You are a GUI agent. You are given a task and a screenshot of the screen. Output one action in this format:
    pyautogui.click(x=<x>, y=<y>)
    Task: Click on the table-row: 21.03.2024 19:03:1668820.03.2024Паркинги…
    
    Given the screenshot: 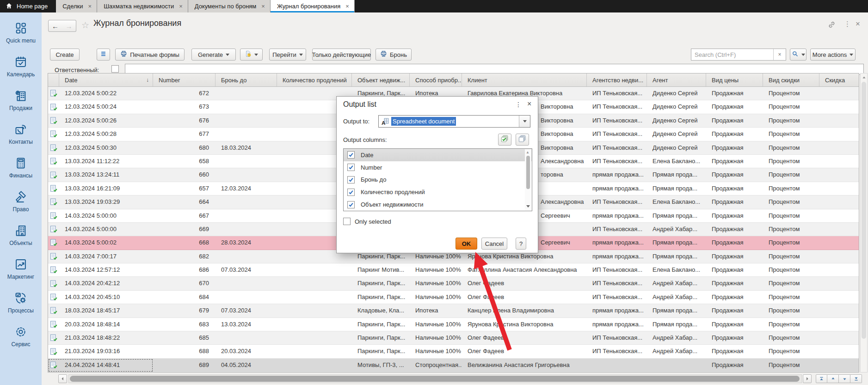 What is the action you would take?
    pyautogui.click(x=453, y=351)
    